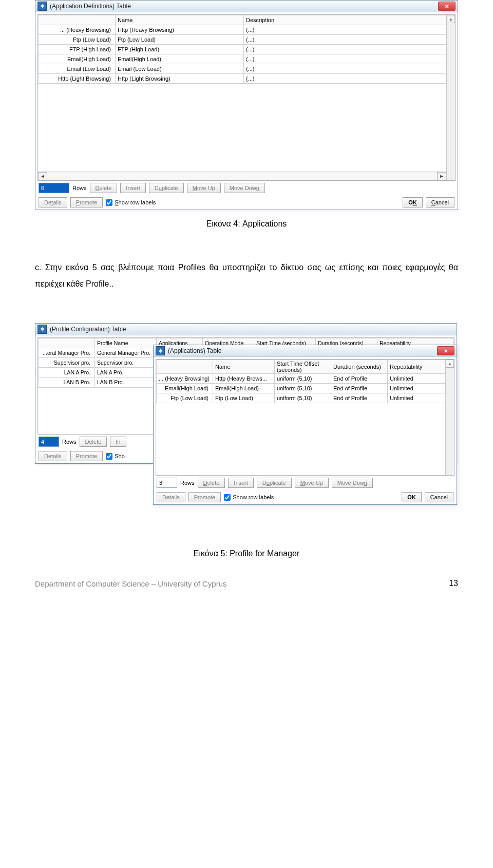  Describe the element at coordinates (246, 6) in the screenshot. I see `titlebar: ✶ (Application Definitions) Table ✕` at that location.